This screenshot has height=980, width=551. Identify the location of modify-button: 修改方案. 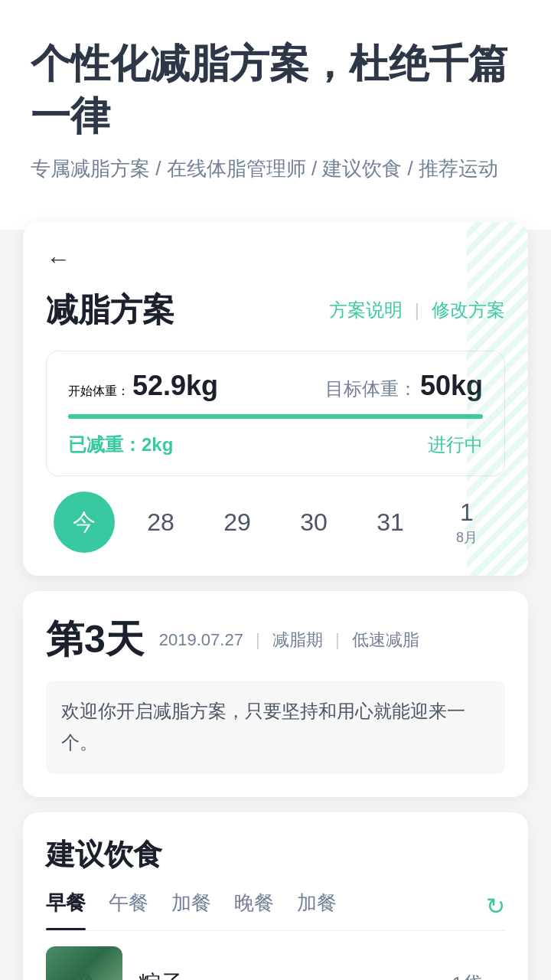
(468, 310).